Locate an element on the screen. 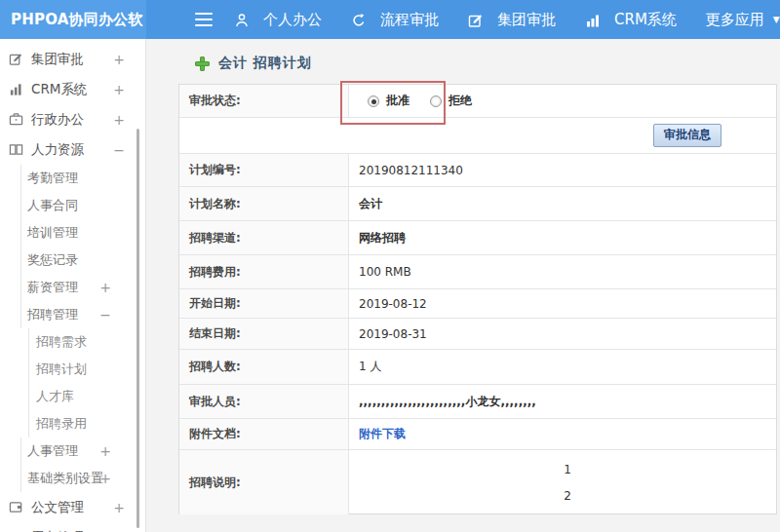 This screenshot has height=532, width=780. row-attachment: 附件文档: 附件下载 is located at coordinates (478, 435).